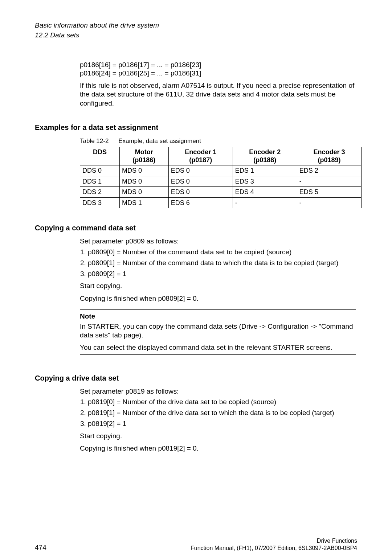  Describe the element at coordinates (222, 252) in the screenshot. I see `list-item: p0809[0] = Number of the command data se…` at that location.